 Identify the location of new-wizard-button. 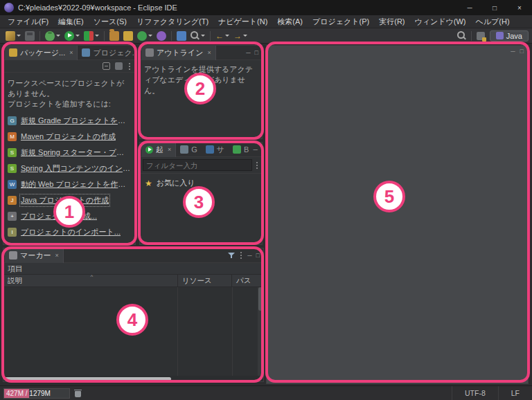
(13, 36).